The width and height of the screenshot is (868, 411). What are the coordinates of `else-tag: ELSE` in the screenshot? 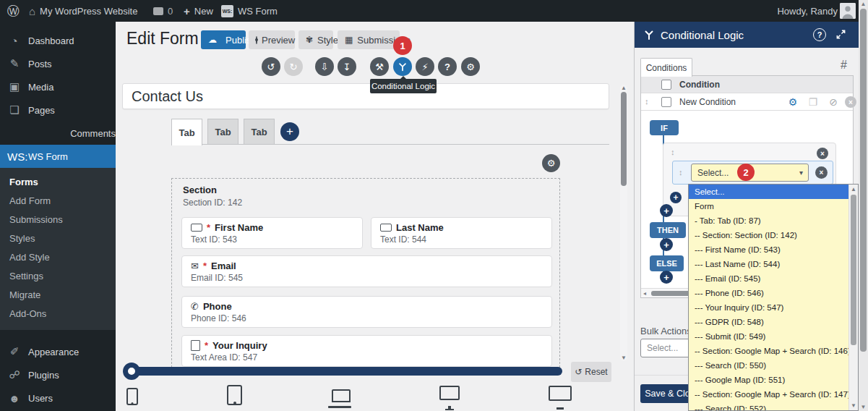 It's located at (666, 263).